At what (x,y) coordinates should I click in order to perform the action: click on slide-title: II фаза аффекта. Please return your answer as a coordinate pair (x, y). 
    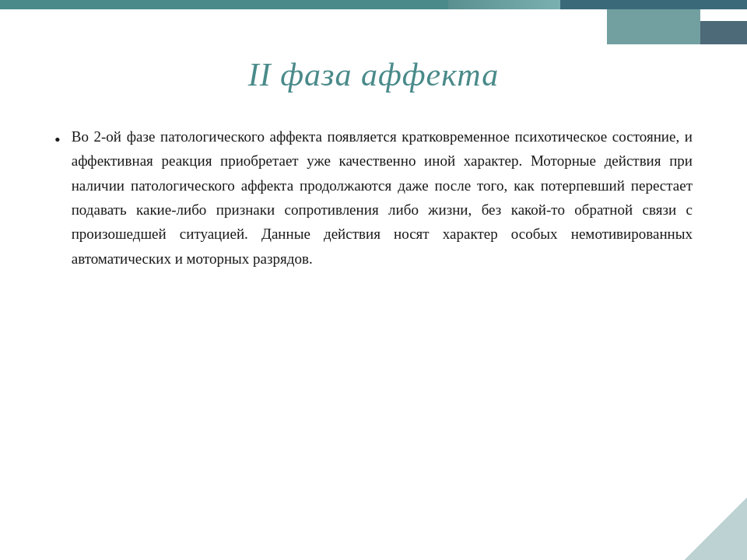
    Looking at the image, I should click on (374, 75).